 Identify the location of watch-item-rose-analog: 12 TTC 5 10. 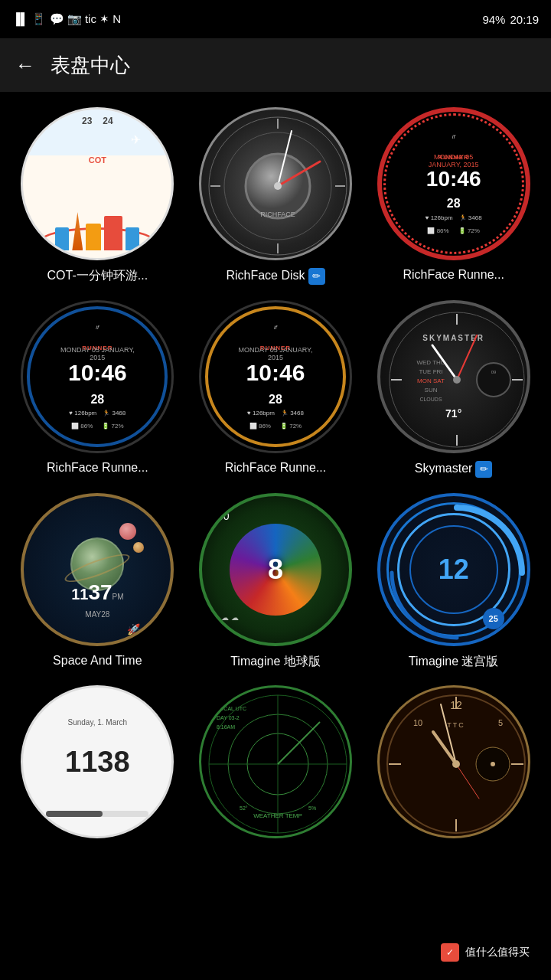
(453, 766).